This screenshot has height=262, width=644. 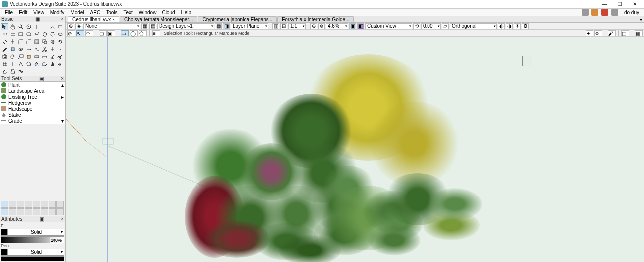 I want to click on close-button: ✕, so click(x=635, y=4).